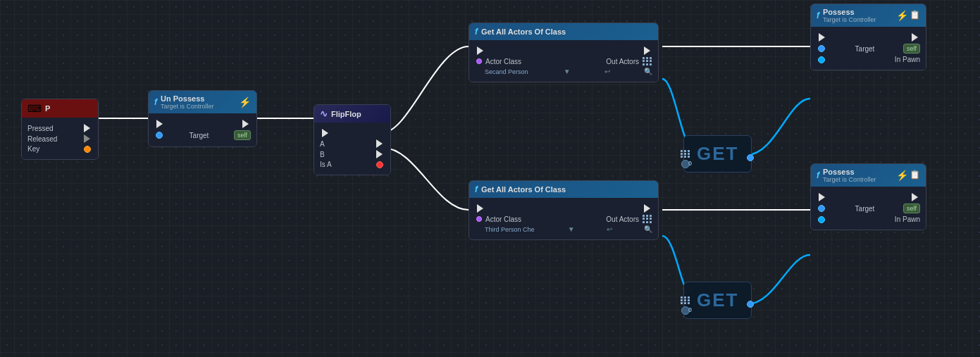 The width and height of the screenshot is (980, 357). I want to click on b-row: B, so click(352, 154).